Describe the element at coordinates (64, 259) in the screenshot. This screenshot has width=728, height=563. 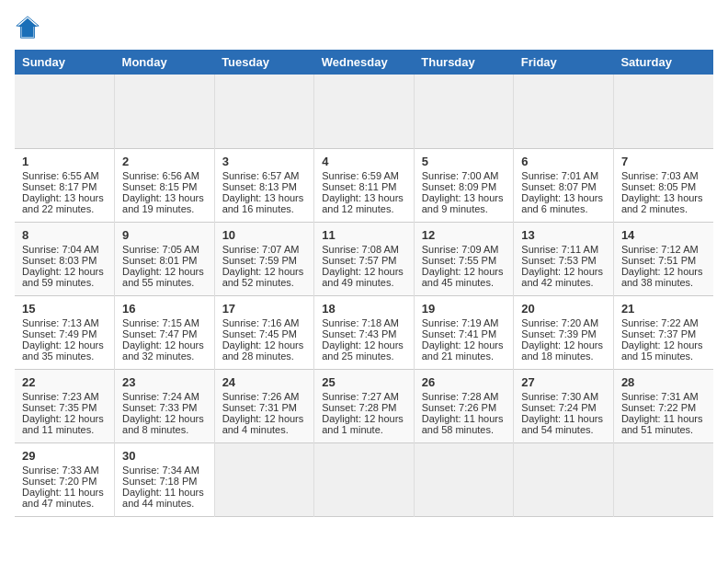
I see `calendar-cell: 8Sunrise: 7:04 AMSunset: 8:03 PMDaylight…` at that location.